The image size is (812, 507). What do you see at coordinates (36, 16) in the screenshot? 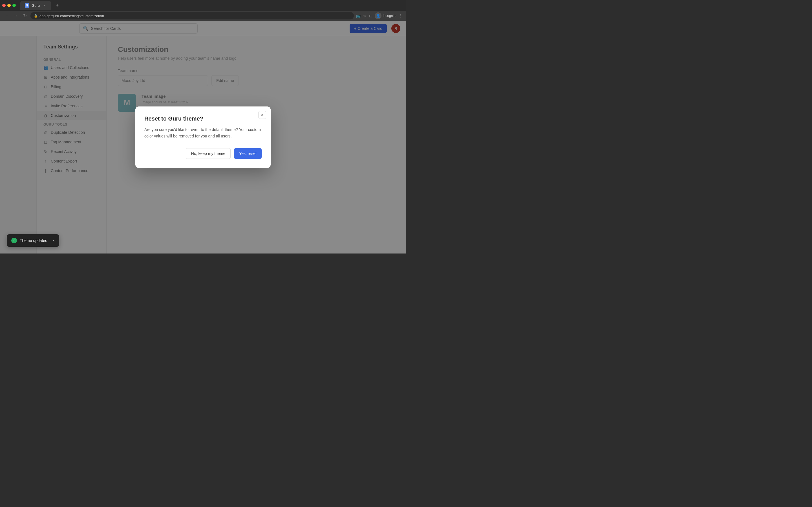
I see `lock-icon: 🔒` at bounding box center [36, 16].